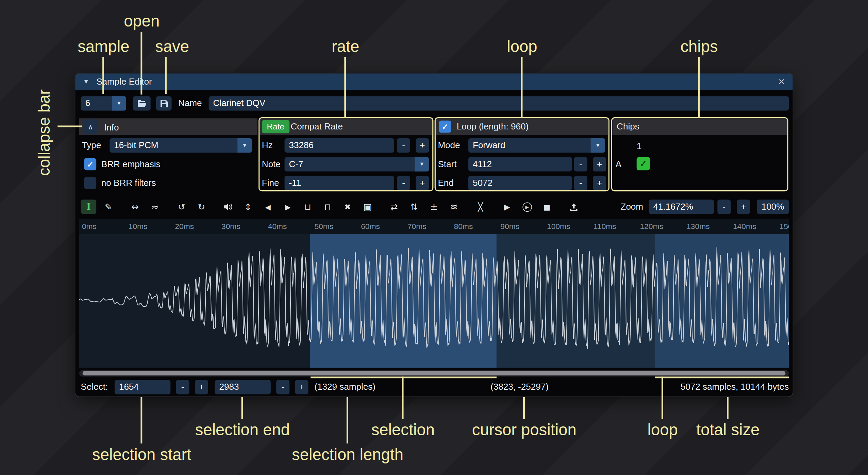 This screenshot has width=868, height=475. What do you see at coordinates (422, 183) in the screenshot?
I see `fine-plus-button: +` at bounding box center [422, 183].